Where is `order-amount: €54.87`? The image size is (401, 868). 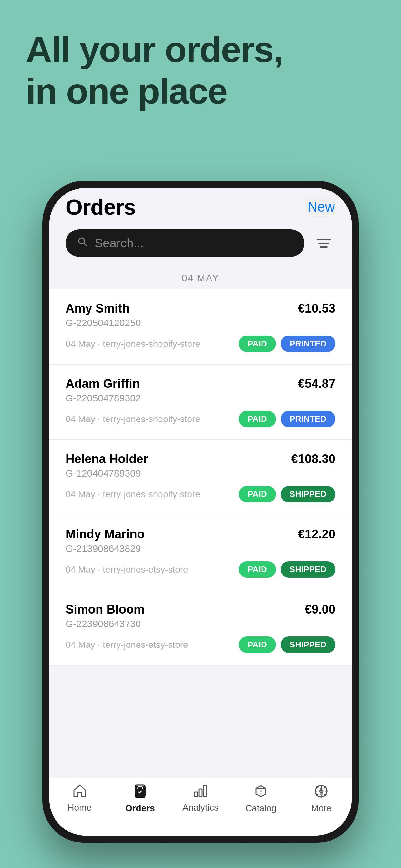 order-amount: €54.87 is located at coordinates (317, 384).